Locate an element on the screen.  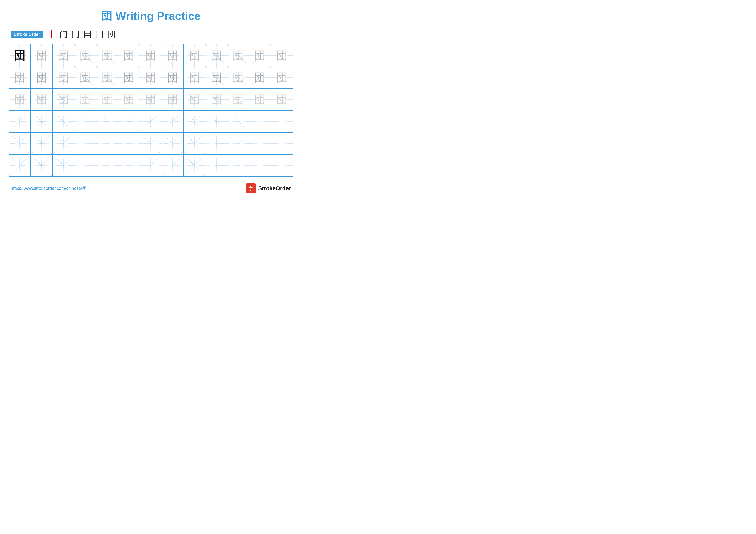
grid-cell-1-8: 団 is located at coordinates (173, 55).